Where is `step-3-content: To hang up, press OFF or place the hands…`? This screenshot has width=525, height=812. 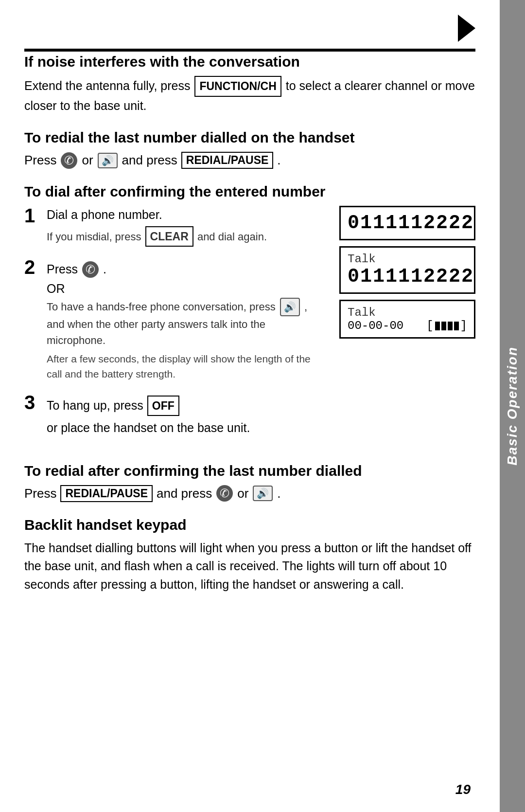 step-3-content: To hang up, press OFF or place the hands… is located at coordinates (186, 415).